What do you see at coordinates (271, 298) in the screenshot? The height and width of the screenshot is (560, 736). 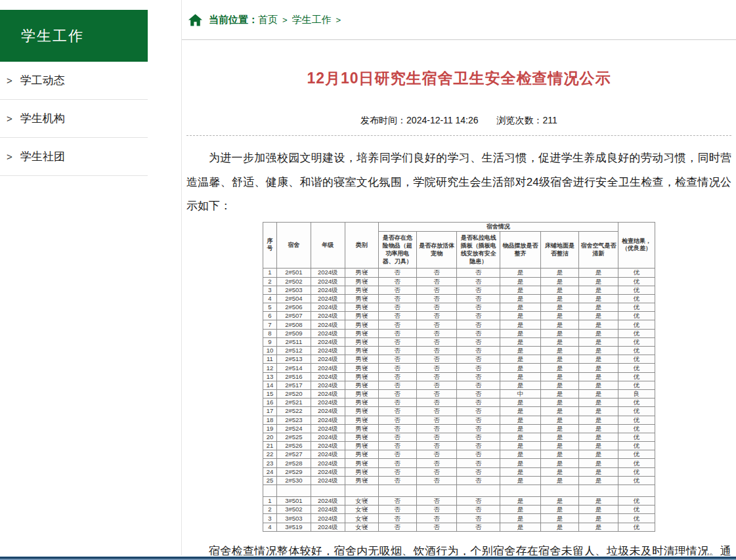 I see `table-cell: 4` at bounding box center [271, 298].